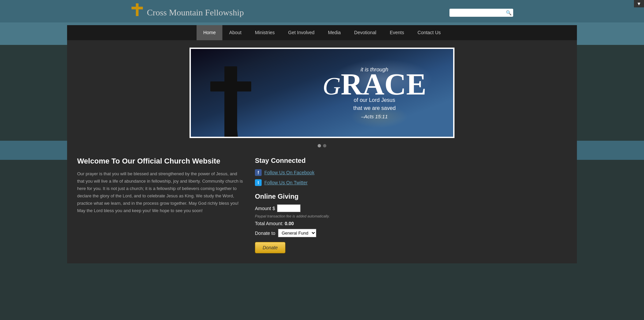 The height and width of the screenshot is (320, 644). What do you see at coordinates (161, 161) in the screenshot?
I see `welcome-title: Welcome To Our Official Church Website` at bounding box center [161, 161].